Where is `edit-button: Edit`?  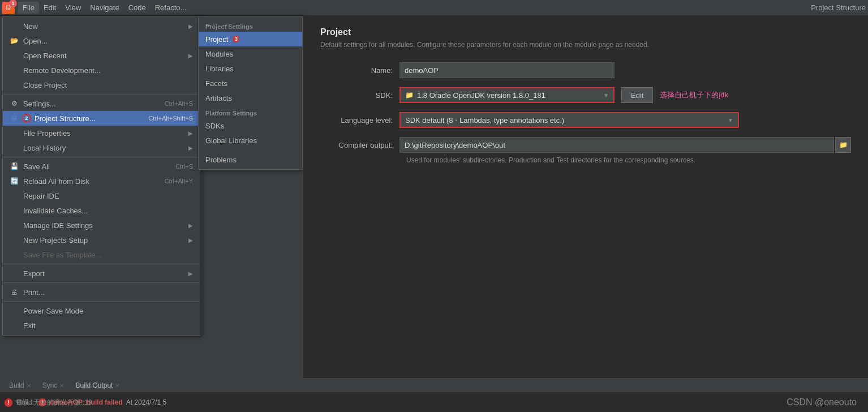 edit-button: Edit is located at coordinates (637, 95).